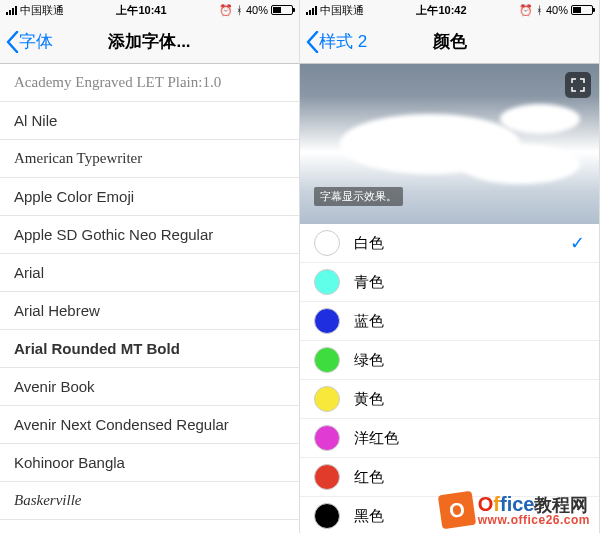 Image resolution: width=600 pixels, height=533 pixels. What do you see at coordinates (369, 478) in the screenshot?
I see `color-label: 红色` at bounding box center [369, 478].